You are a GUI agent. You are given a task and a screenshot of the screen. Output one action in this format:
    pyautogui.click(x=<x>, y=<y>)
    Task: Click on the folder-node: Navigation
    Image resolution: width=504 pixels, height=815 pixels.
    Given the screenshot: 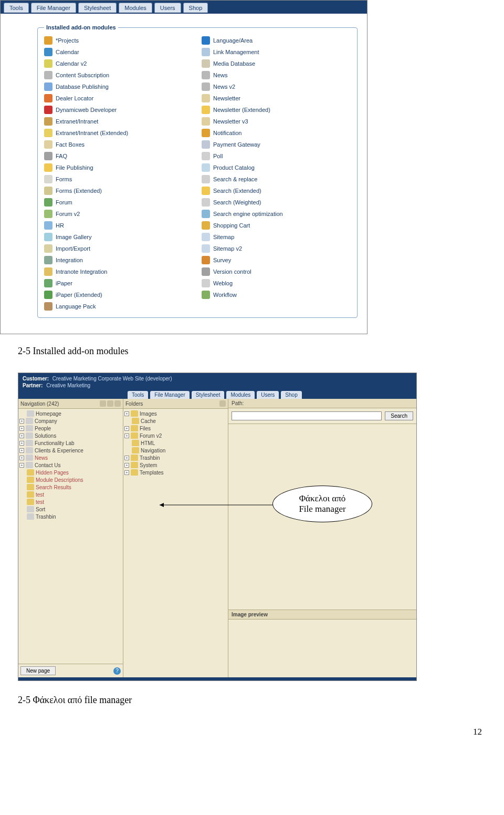 What is the action you would take?
    pyautogui.click(x=175, y=450)
    